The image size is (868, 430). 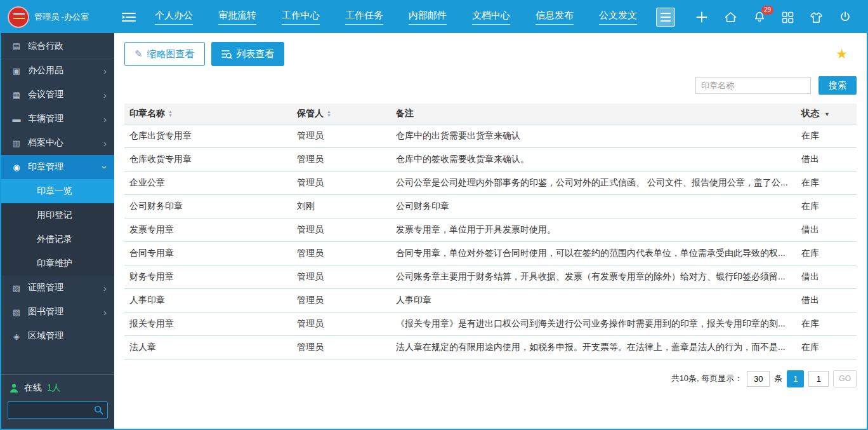 What do you see at coordinates (364, 17) in the screenshot?
I see `nav-item-work-tasks: 工作任务` at bounding box center [364, 17].